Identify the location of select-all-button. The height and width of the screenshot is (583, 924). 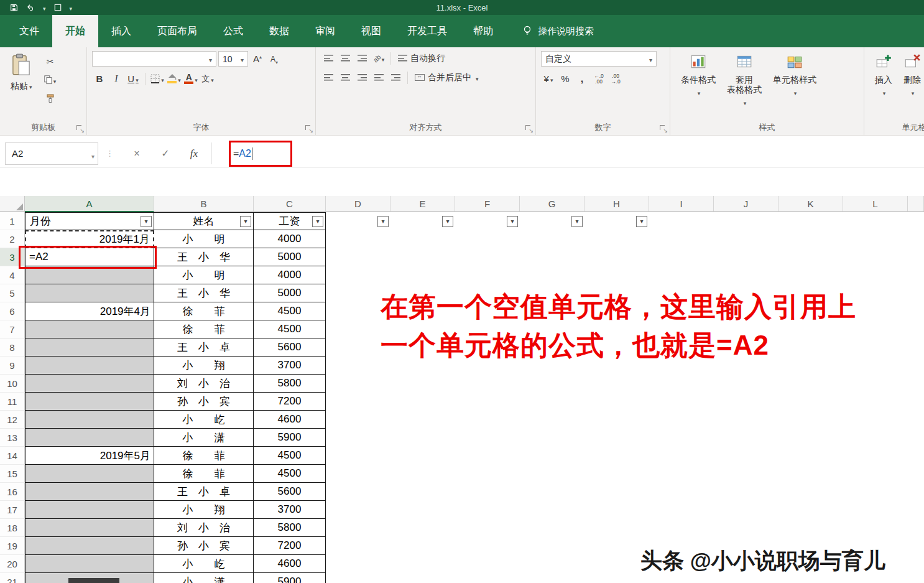
(12, 204).